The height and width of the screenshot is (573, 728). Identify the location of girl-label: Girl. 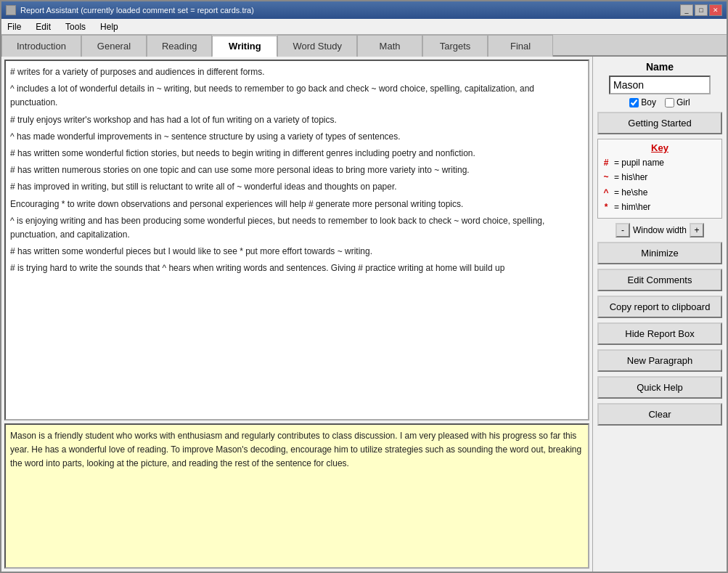
(684, 102).